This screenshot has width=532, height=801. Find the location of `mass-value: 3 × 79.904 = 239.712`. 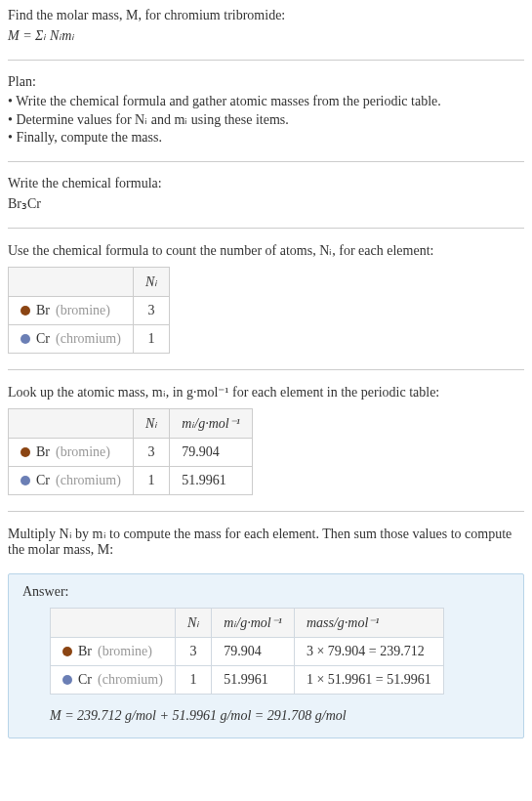

mass-value: 3 × 79.904 = 239.712 is located at coordinates (369, 653).